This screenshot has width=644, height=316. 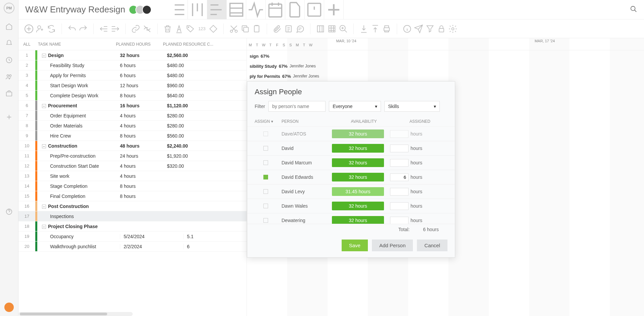 What do you see at coordinates (412, 106) in the screenshot?
I see `filter-skills-dropdown: Skills▾` at bounding box center [412, 106].